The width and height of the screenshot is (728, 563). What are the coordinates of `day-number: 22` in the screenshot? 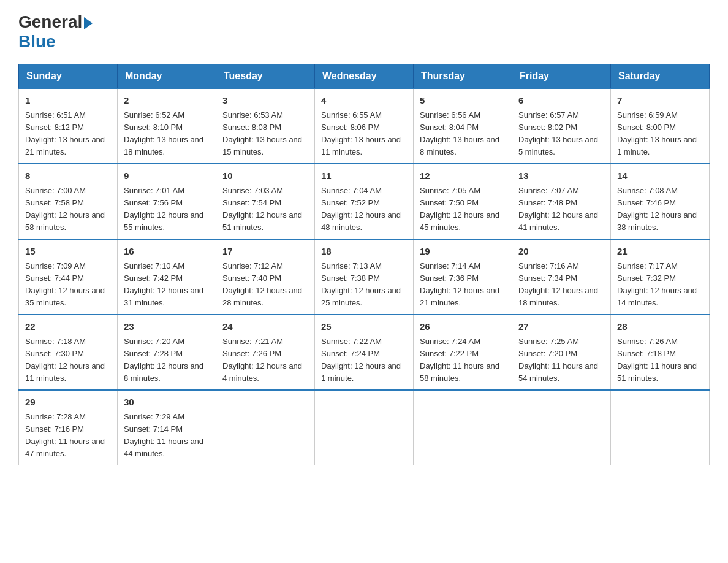 It's located at (68, 327).